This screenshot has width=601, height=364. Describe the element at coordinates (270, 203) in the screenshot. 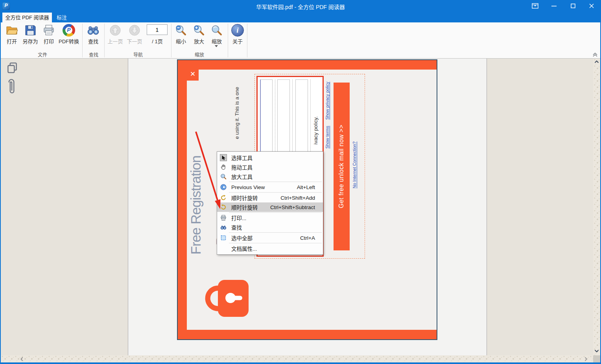

I see `context-menu: 选择工具 拖动工具 放大工具` at that location.